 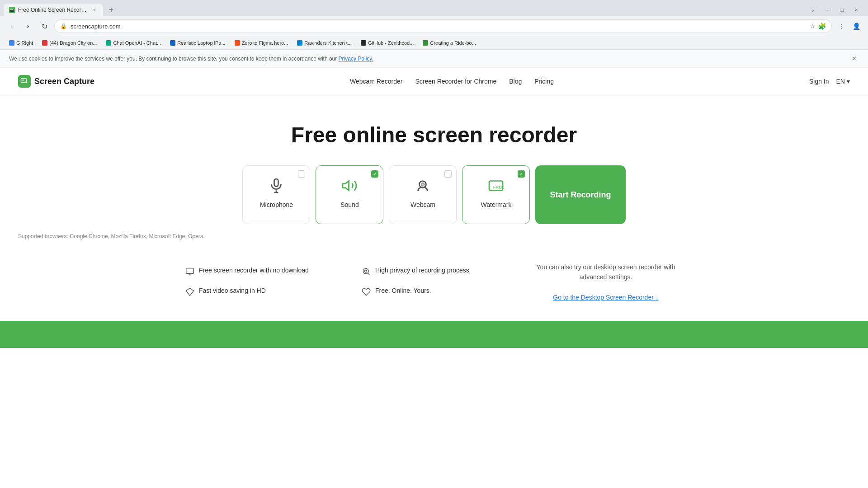 I want to click on webcam-checkbox, so click(x=448, y=174).